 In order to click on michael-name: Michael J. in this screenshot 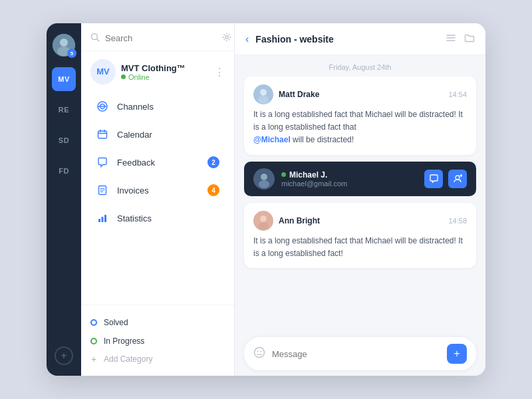, I will do `click(309, 175)`.